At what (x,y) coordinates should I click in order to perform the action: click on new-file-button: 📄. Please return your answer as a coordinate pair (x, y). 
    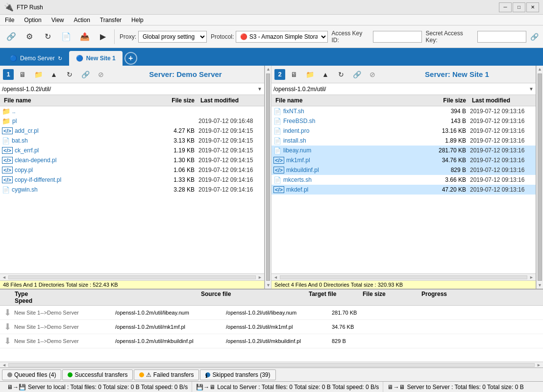
    Looking at the image, I should click on (67, 37).